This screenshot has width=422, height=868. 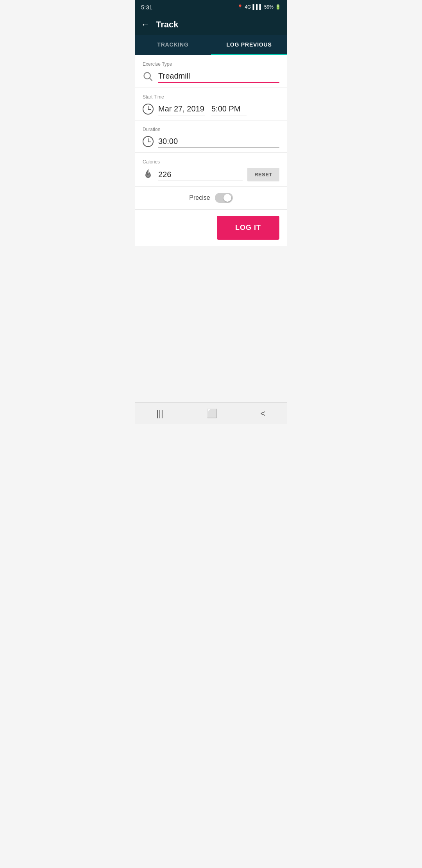 What do you see at coordinates (278, 7) in the screenshot?
I see `battery-icon: 🔋` at bounding box center [278, 7].